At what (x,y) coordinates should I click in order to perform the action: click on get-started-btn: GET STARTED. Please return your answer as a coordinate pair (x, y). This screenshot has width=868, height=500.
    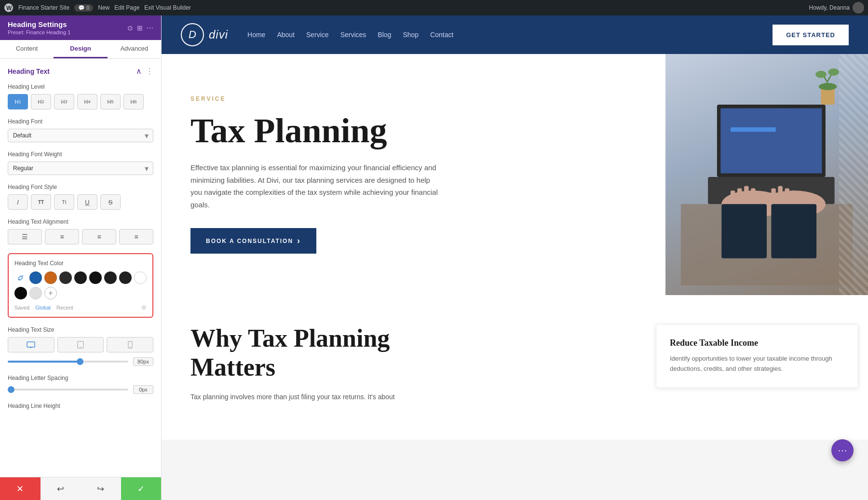
    Looking at the image, I should click on (811, 35).